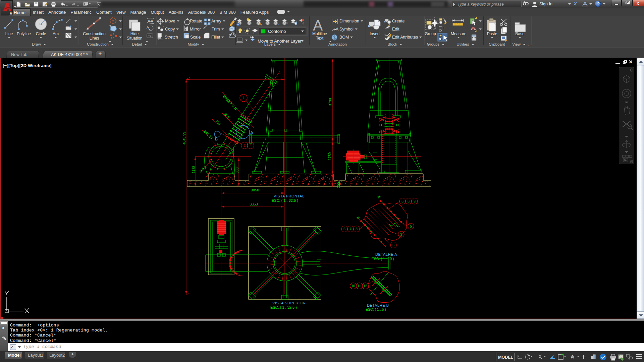  I want to click on svg-text: 4845.99, so click(184, 138).